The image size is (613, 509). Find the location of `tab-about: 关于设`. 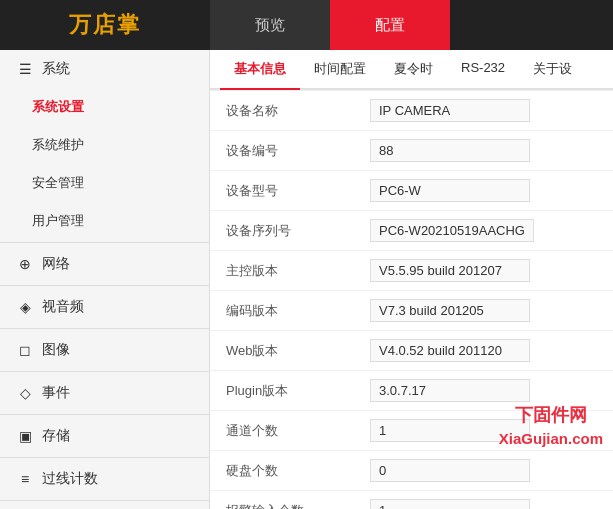

tab-about: 关于设 is located at coordinates (552, 70).